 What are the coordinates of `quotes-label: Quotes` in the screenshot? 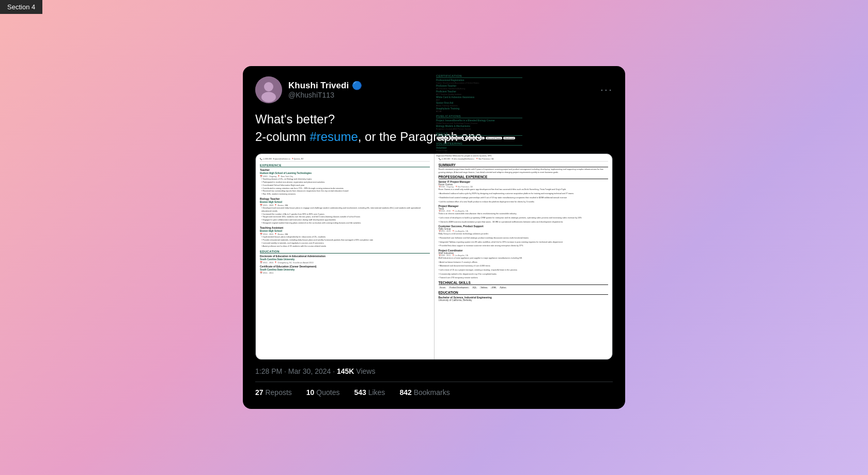 It's located at (328, 392).